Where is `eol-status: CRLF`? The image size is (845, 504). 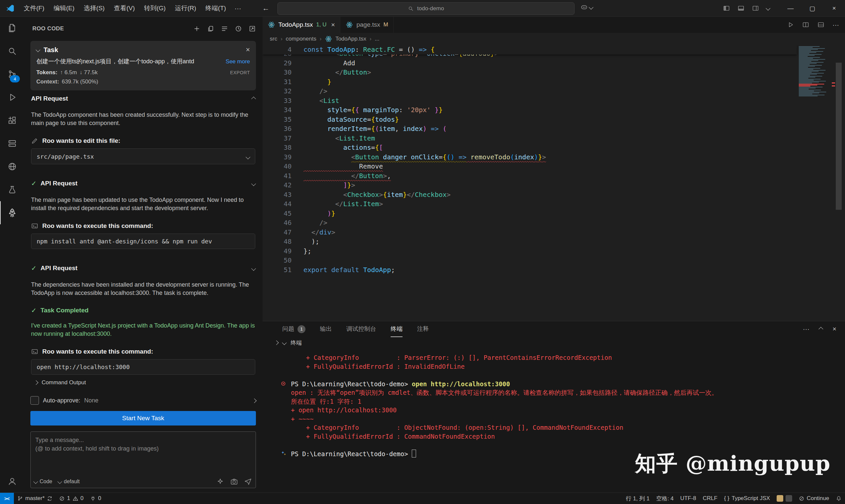
eol-status: CRLF is located at coordinates (710, 499).